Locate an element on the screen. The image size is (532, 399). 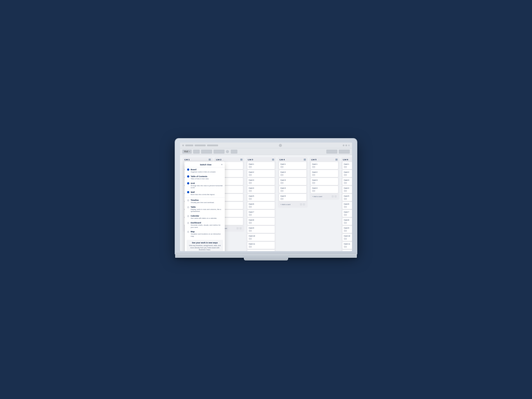
premium-desc-calendar: See cards with dates on a calendar. is located at coordinates (204, 218).